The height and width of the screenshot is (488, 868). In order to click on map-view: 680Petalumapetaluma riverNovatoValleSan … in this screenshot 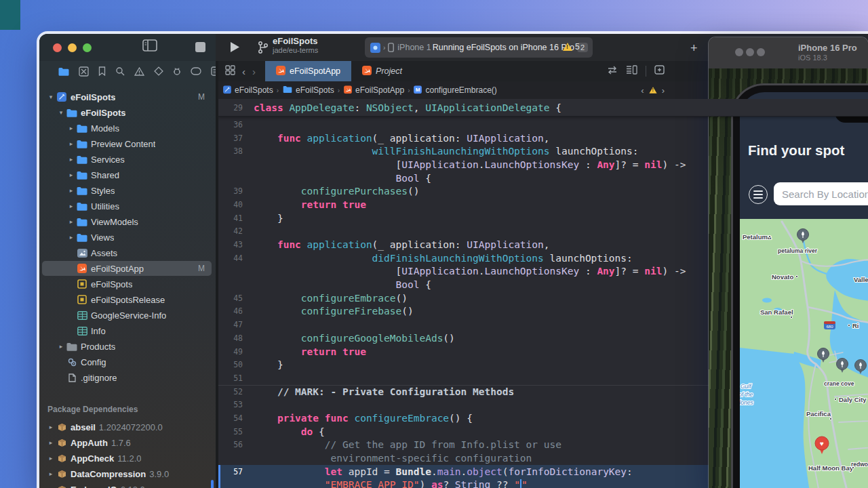, I will do `click(804, 354)`.